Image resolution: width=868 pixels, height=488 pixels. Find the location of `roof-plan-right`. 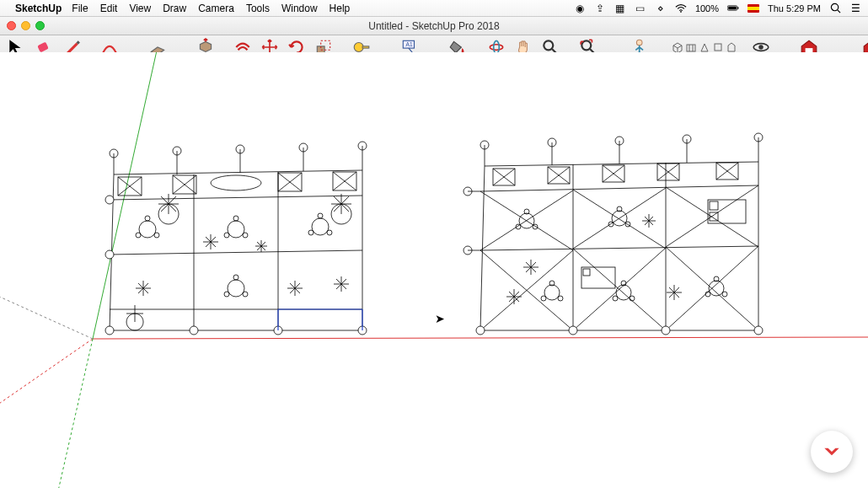

roof-plan-right is located at coordinates (613, 234).